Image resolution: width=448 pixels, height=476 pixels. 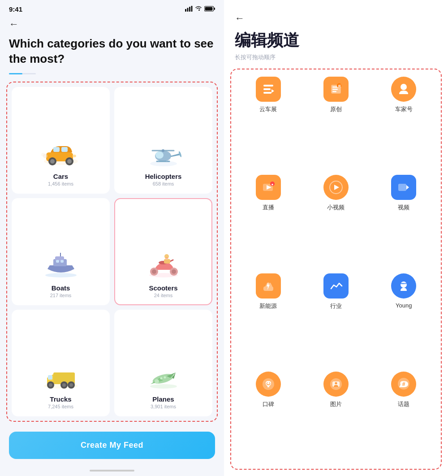 I want to click on helicopters-label: Helicopters, so click(x=164, y=177).